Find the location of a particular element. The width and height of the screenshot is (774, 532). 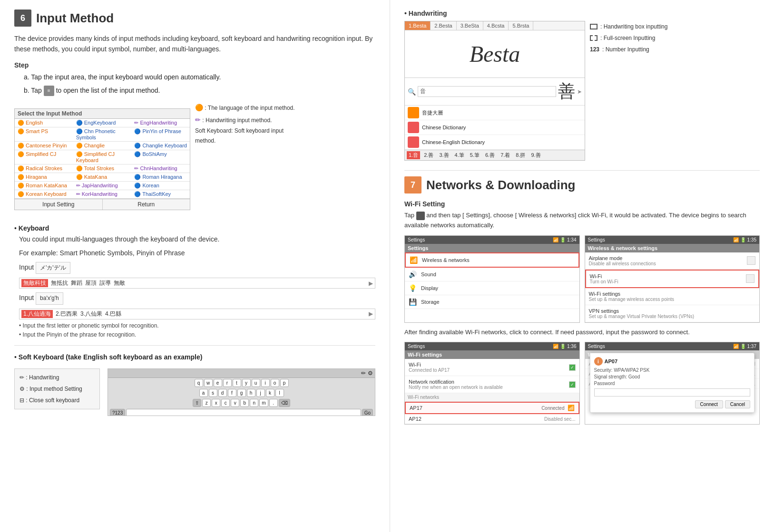

hw-tab-1: 1.Besta is located at coordinates (418, 26).